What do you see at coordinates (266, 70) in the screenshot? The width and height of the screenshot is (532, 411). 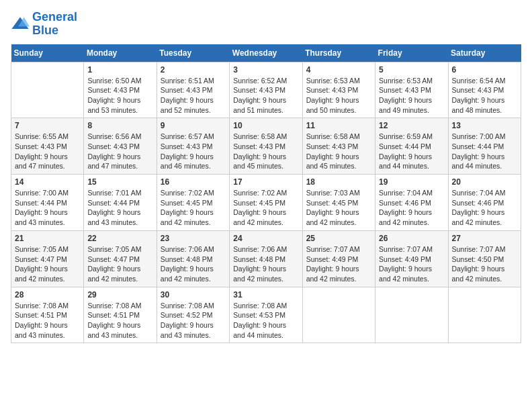 I see `day-number: 3` at bounding box center [266, 70].